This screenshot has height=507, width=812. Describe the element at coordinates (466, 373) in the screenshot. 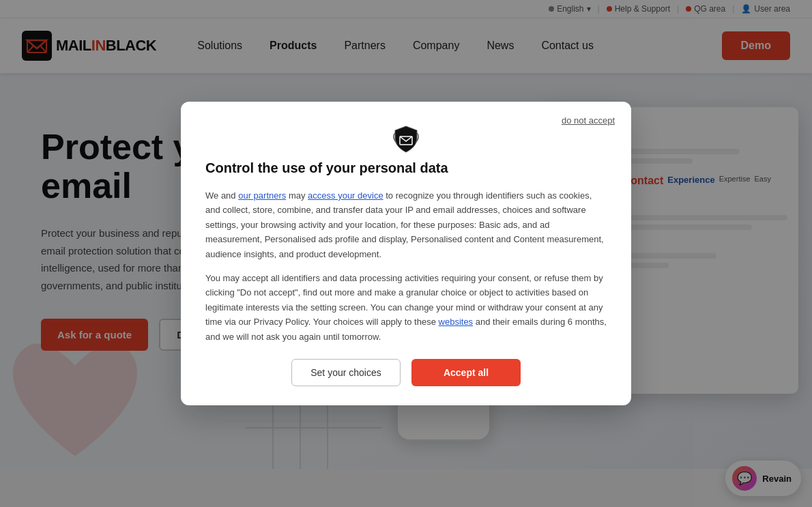

I see `accept-all-button: Accept all` at that location.